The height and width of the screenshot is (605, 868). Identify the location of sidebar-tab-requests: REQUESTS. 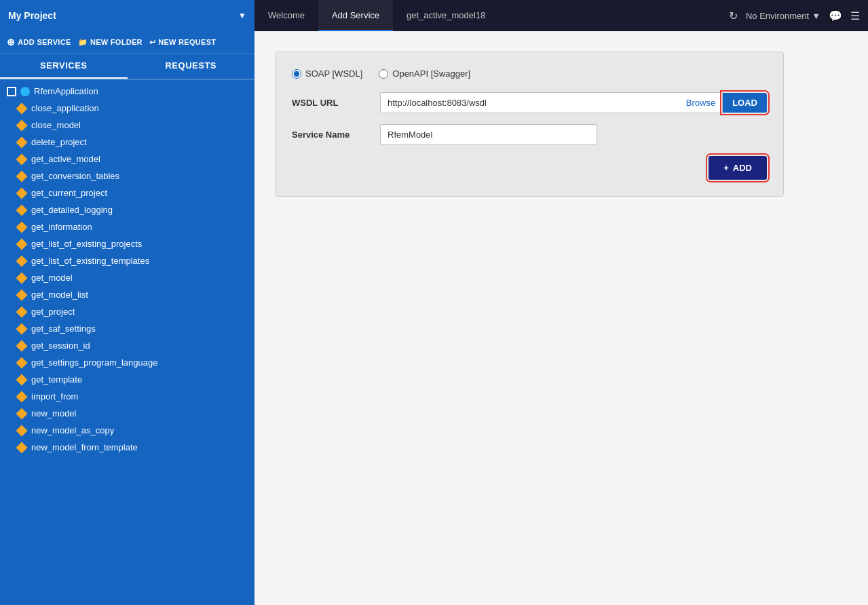
(191, 66).